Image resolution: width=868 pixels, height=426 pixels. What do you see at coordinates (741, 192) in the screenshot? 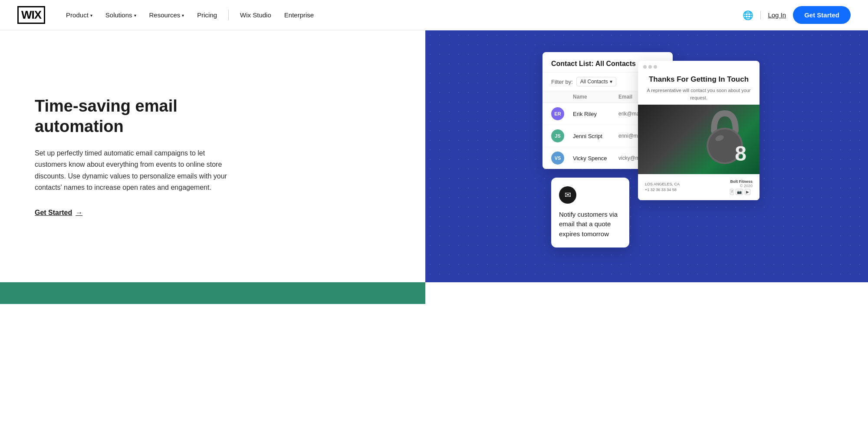
I see `social-icons: f 📷 ▶` at bounding box center [741, 192].